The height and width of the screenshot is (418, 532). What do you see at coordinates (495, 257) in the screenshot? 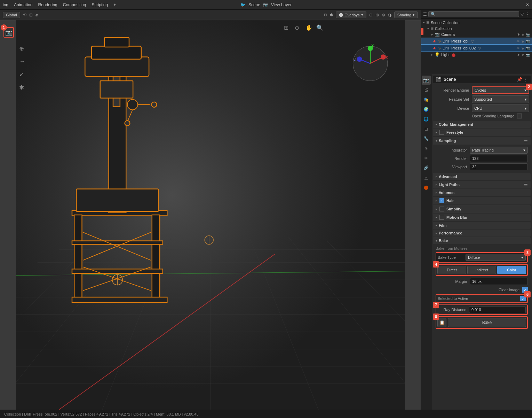
I see `bake-type-dropdown: Diffuse ▾` at bounding box center [495, 257].